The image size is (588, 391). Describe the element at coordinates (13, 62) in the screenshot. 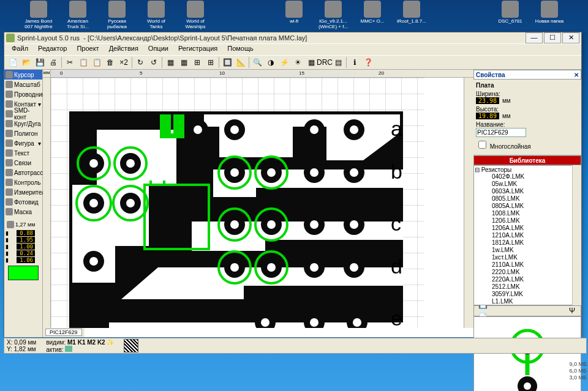

I see `toolbar-button: 📄` at that location.